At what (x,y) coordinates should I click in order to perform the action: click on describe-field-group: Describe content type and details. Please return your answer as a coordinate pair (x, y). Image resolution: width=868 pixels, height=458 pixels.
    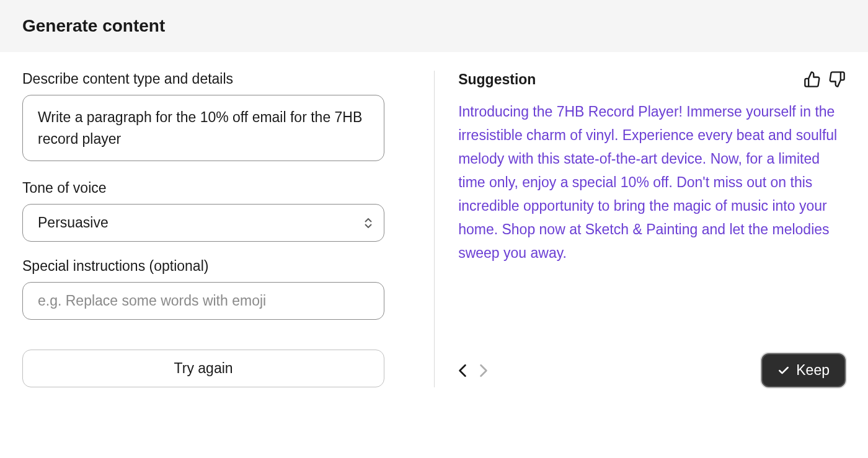
    Looking at the image, I should click on (203, 117).